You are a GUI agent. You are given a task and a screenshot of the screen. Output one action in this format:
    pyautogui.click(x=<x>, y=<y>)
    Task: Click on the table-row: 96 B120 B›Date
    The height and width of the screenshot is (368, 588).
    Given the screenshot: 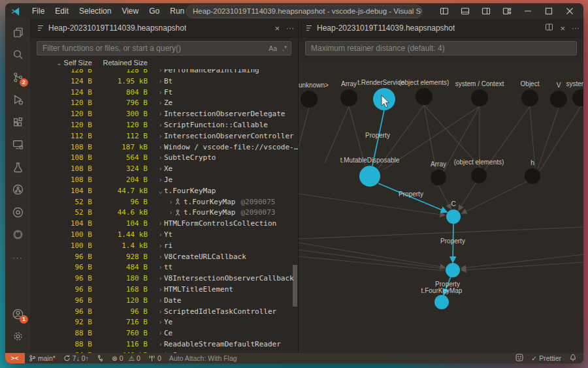 What is the action you would take?
    pyautogui.click(x=164, y=301)
    